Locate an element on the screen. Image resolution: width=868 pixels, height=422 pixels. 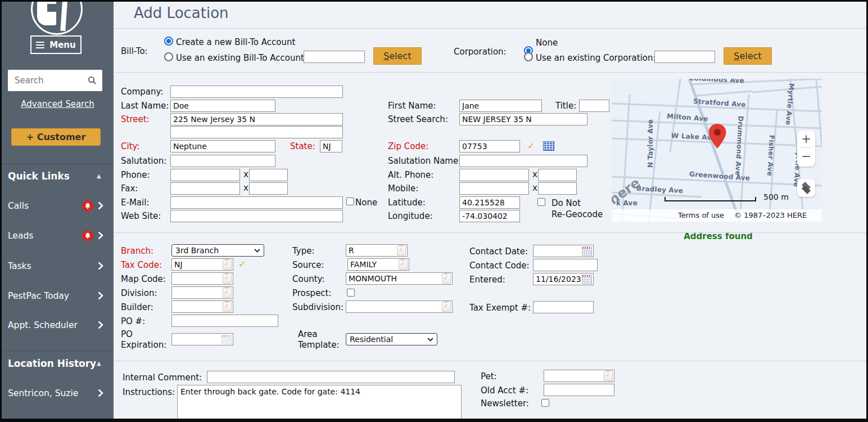
po-expiration-field is located at coordinates (202, 339).